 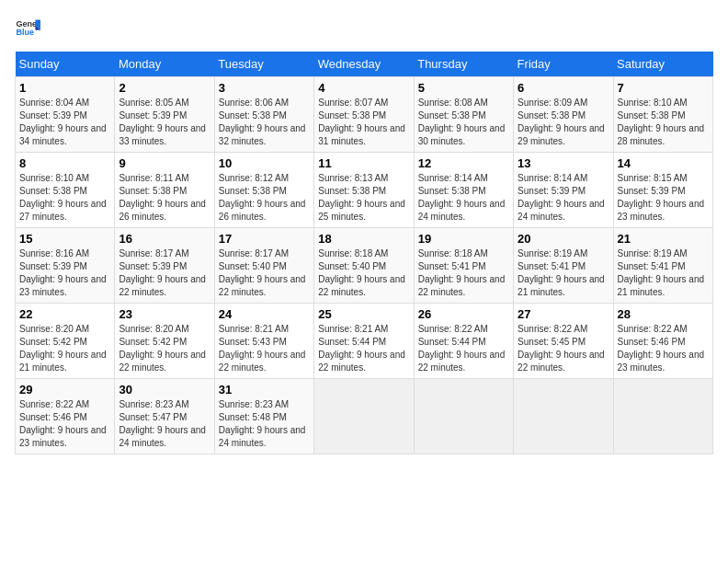 What do you see at coordinates (64, 239) in the screenshot?
I see `day-number: 15` at bounding box center [64, 239].